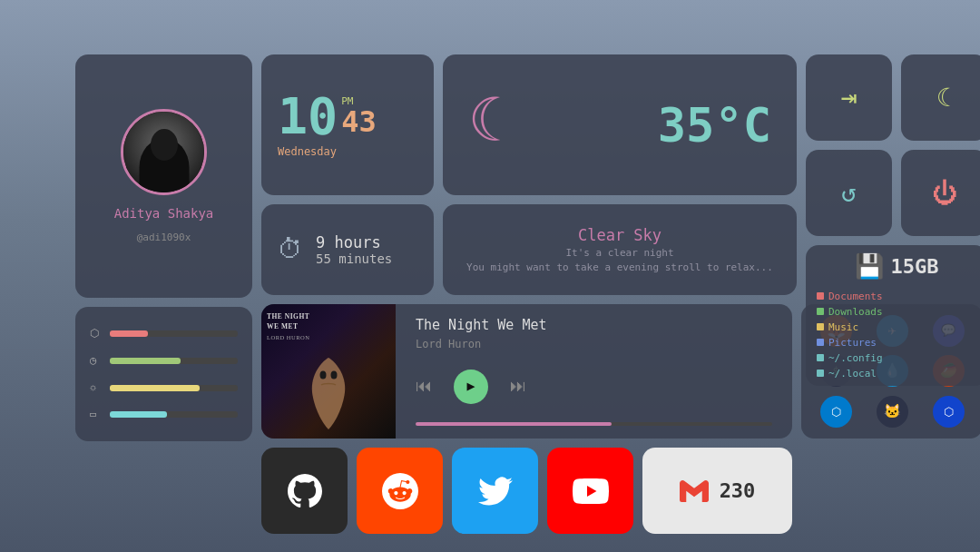  Describe the element at coordinates (949, 412) in the screenshot. I see `cube-icon: ⬡` at that location.